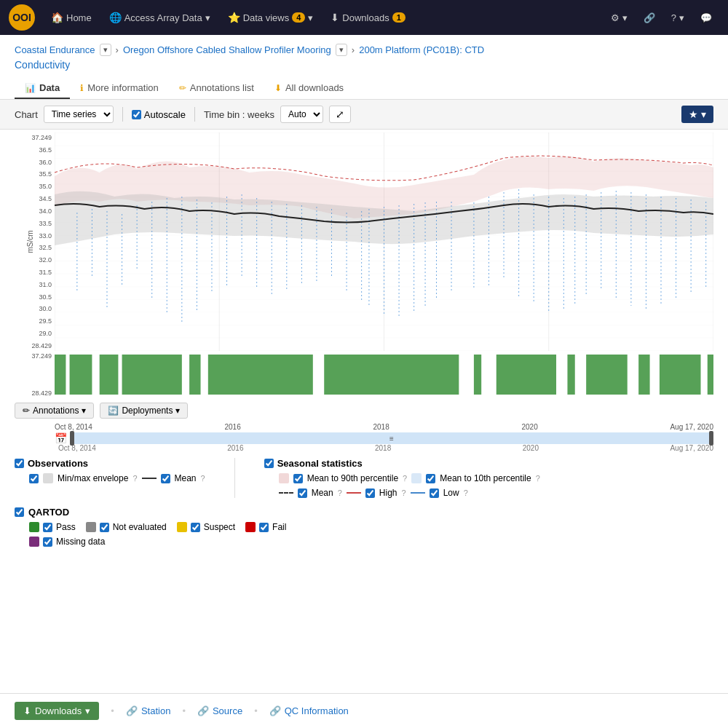 Image resolution: width=728 pixels, height=728 pixels. I want to click on annotations-button: ✏ Annotations ▾, so click(54, 411).